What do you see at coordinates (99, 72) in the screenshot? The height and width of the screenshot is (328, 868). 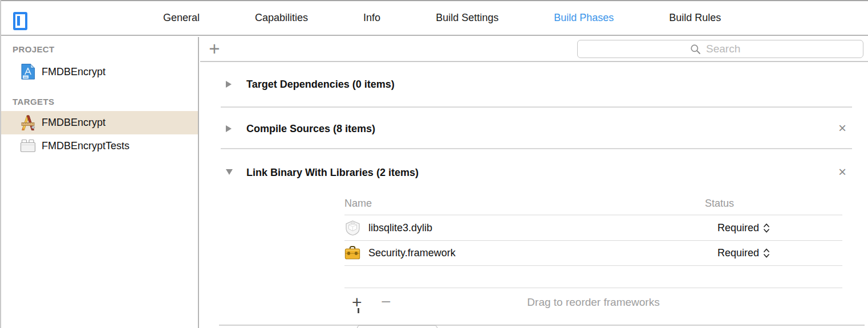 I see `sidebar-item-project-fmdbencrypt: FMDBEncrypt` at bounding box center [99, 72].